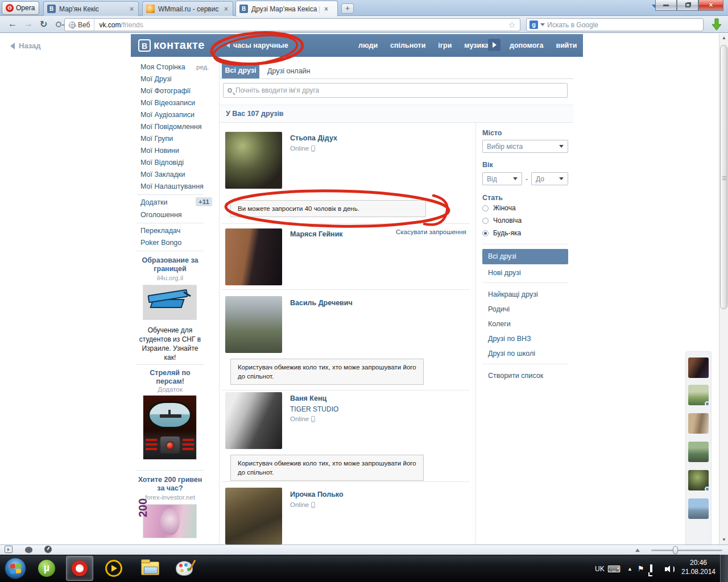 The height and width of the screenshot is (582, 728). What do you see at coordinates (171, 127) in the screenshot?
I see `sidebar-item-my-messages: Мої Повідомлення` at bounding box center [171, 127].